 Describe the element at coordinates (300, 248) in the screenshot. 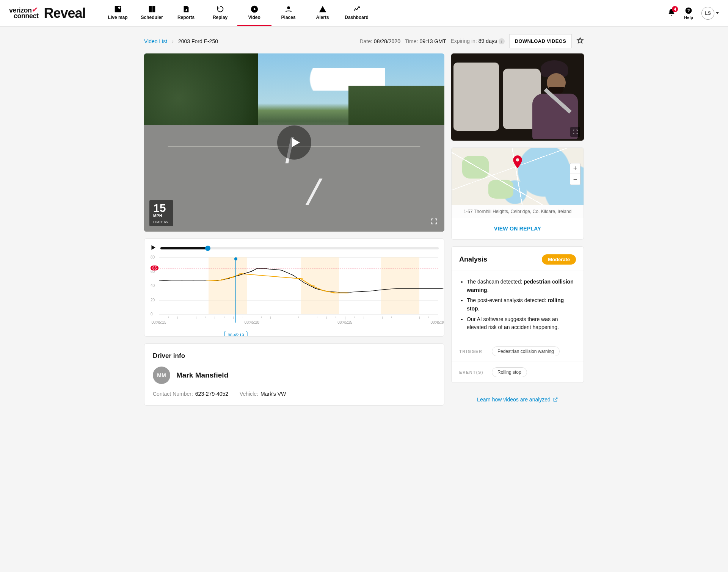

I see `timeline-scrubber` at that location.